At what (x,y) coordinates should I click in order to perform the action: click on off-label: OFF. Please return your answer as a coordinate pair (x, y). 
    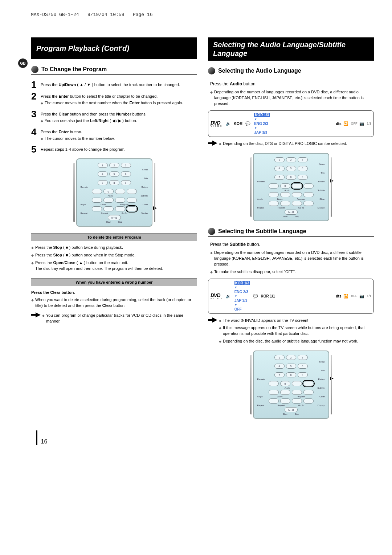
    Looking at the image, I should click on (354, 123).